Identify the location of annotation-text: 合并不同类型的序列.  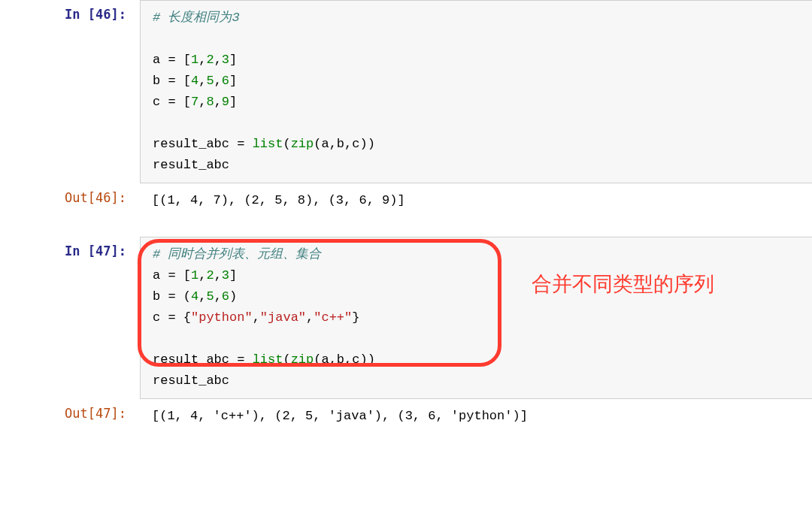
(623, 284).